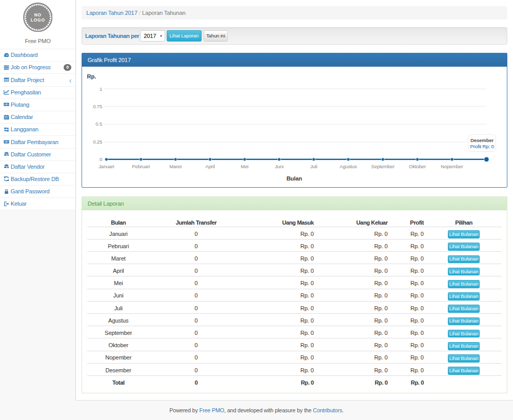 Image resolution: width=513 pixels, height=420 pixels. What do you see at coordinates (314, 166) in the screenshot?
I see `svg-text: Juli` at bounding box center [314, 166].